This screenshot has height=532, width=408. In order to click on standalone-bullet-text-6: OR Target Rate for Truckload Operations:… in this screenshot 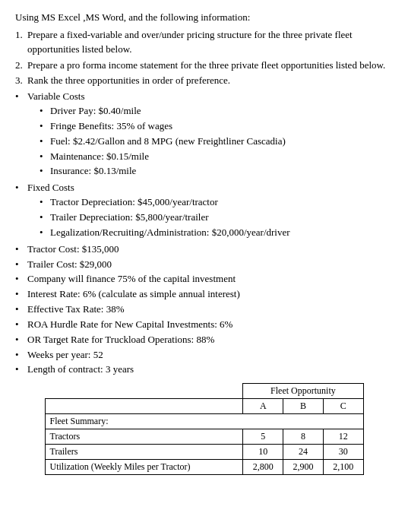, I will do `click(121, 340)`.